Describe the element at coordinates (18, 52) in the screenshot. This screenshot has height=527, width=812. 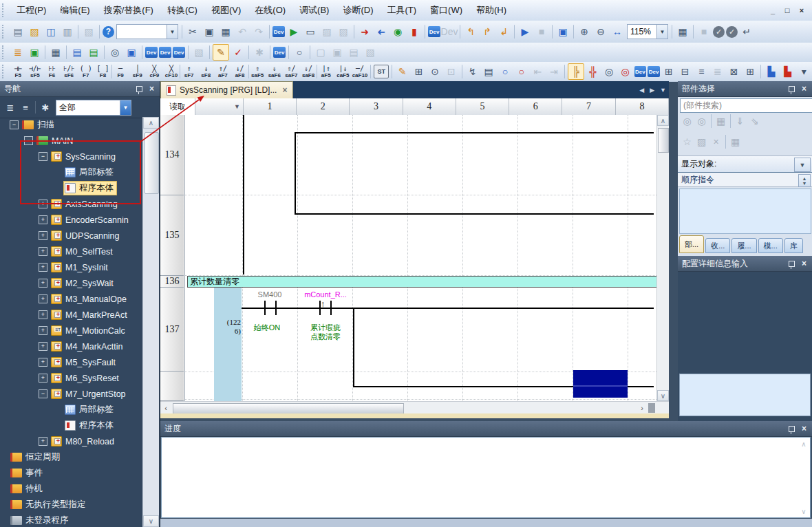
I see `navigation-window-icon: ≣` at that location.